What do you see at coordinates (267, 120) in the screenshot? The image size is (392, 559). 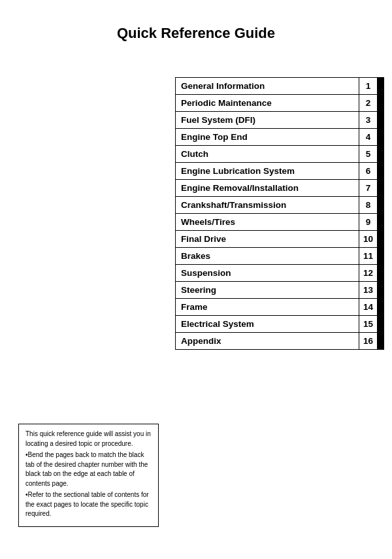 I see `toc-label: Fuel System (DFI)` at bounding box center [267, 120].